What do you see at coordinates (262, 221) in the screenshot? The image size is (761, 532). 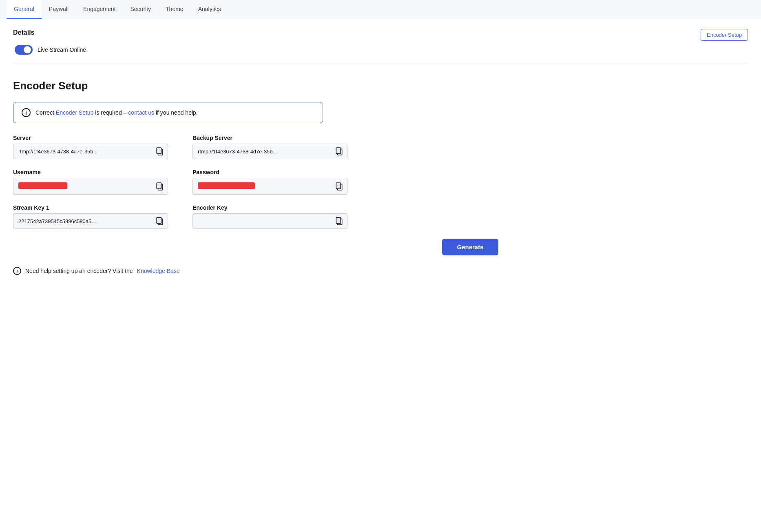 I see `encoder-key-input` at bounding box center [262, 221].